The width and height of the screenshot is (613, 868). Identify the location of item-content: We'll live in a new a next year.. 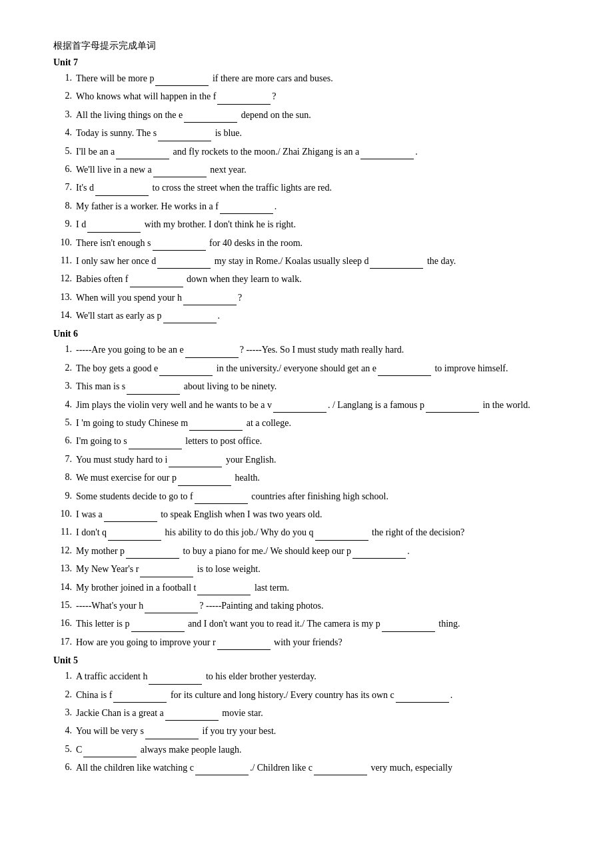
(318, 169).